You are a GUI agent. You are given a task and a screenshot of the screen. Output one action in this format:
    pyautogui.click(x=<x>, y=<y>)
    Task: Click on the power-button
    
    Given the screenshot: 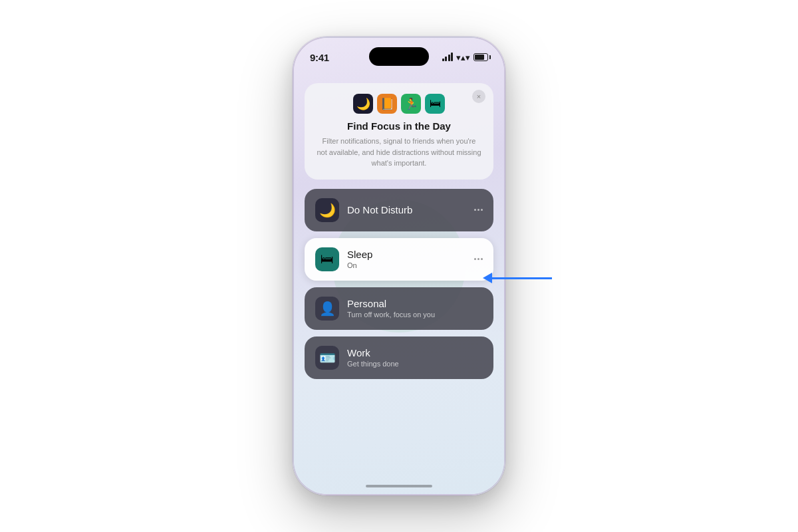 What is the action you would take?
    pyautogui.click(x=505, y=178)
    